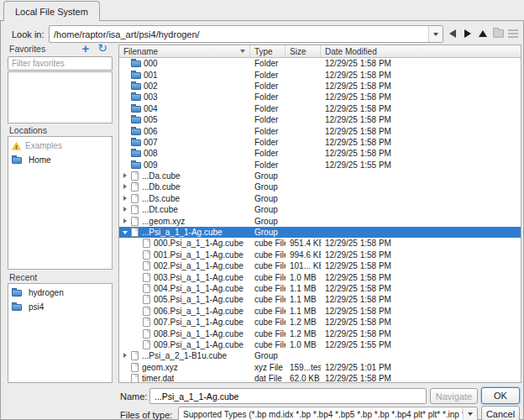 The height and width of the screenshot is (420, 524). Describe the element at coordinates (320, 97) in the screenshot. I see `file-row: 003Folder12/29/25 1:58 PM` at that location.